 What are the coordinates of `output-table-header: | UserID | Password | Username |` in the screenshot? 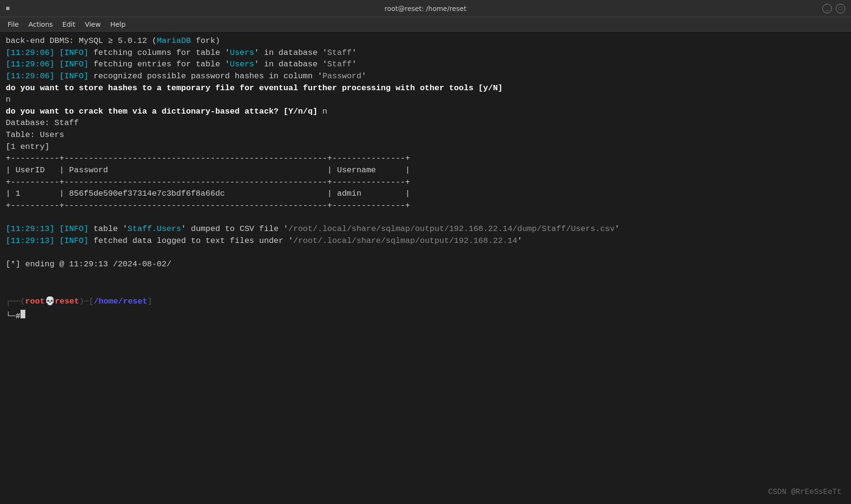 It's located at (426, 171).